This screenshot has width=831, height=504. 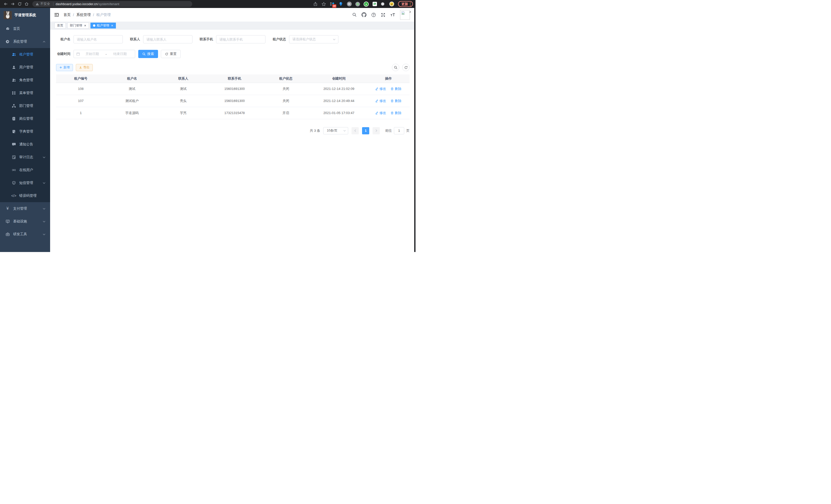 I want to click on tab-tenant: 租户管理, so click(x=103, y=26).